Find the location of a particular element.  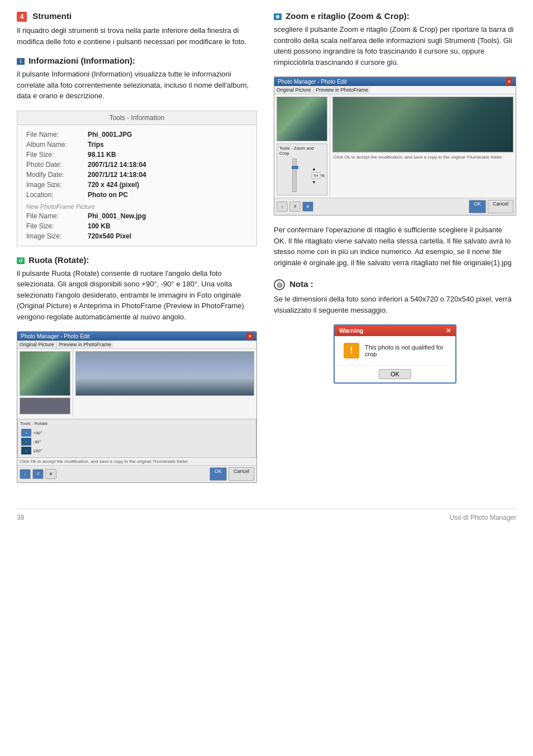

section-ruota: ↺ Ruota (Rotate): il pulsante Ruota (Rot… is located at coordinates (137, 370).